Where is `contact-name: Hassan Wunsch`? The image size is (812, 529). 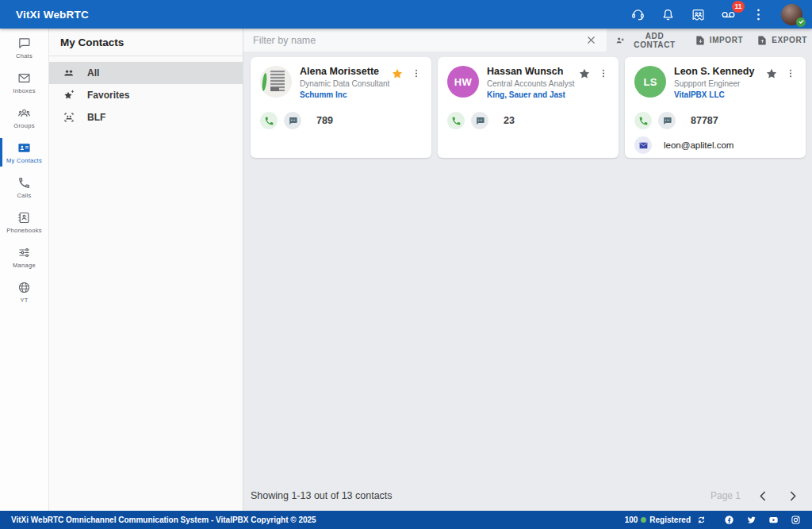 contact-name: Hassan Wunsch is located at coordinates (531, 71).